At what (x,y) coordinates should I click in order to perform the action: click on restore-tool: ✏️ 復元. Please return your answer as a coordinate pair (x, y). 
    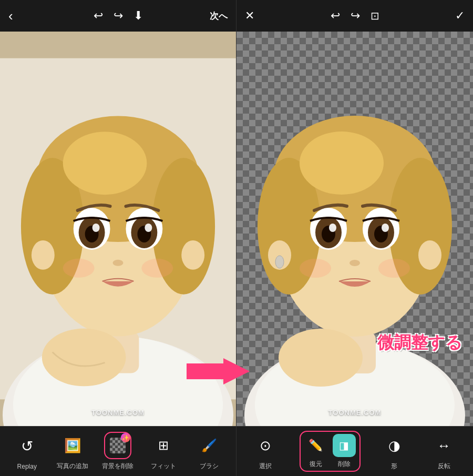
    Looking at the image, I should click on (316, 451).